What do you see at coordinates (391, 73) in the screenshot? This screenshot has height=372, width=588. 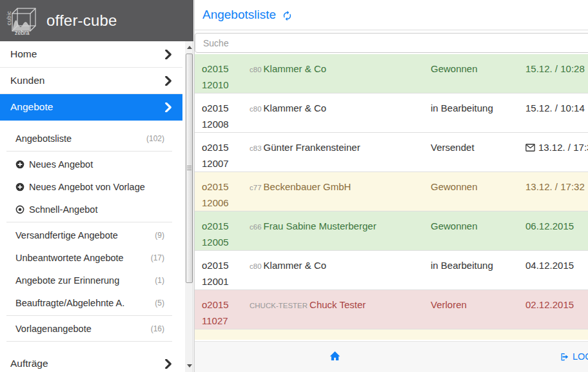 I see `offer-row: o2015 12010 c80Klammer & Co Gewonnen 15.…` at bounding box center [391, 73].